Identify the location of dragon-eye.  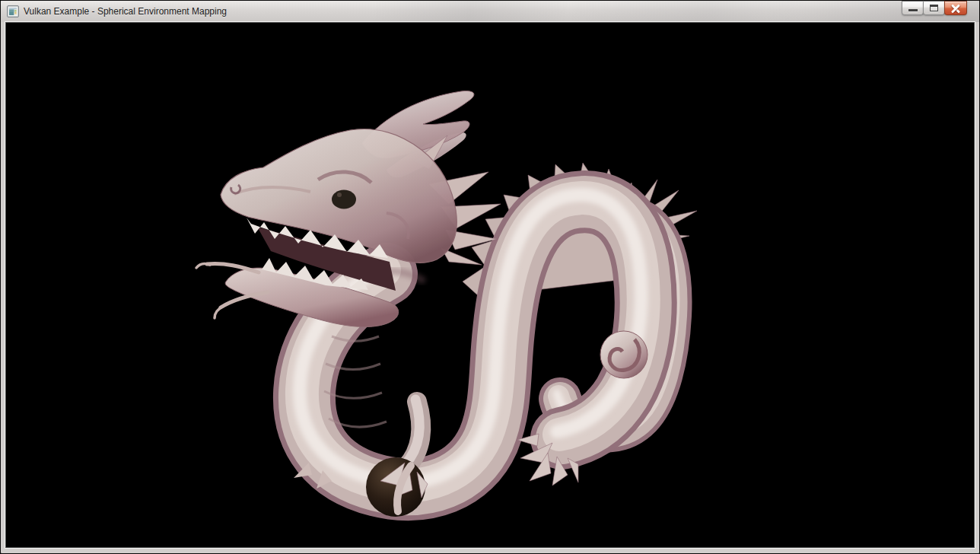
(344, 199).